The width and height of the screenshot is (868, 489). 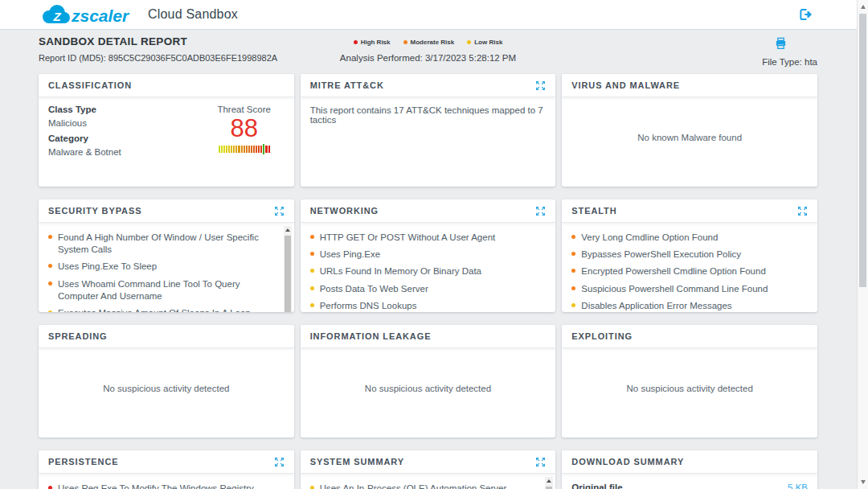 What do you see at coordinates (357, 462) in the screenshot?
I see `card-title: SYSTEM SUMMARY` at bounding box center [357, 462].